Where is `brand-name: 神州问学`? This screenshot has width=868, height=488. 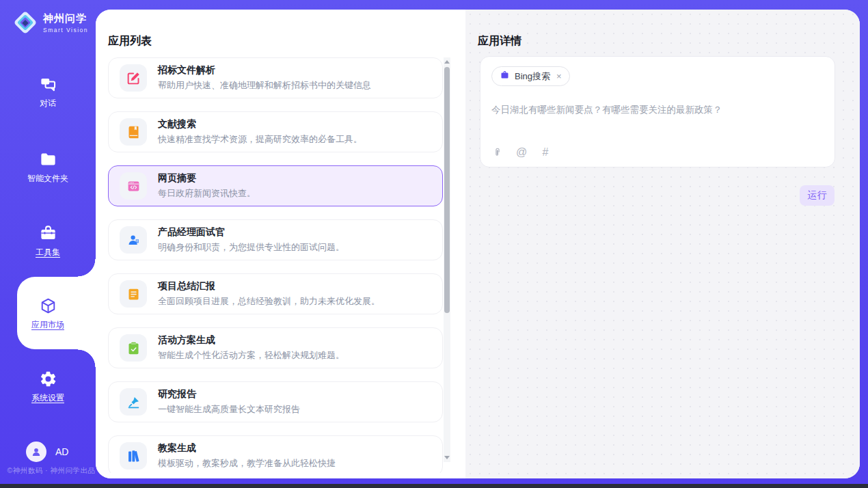 brand-name: 神州问学 is located at coordinates (66, 19).